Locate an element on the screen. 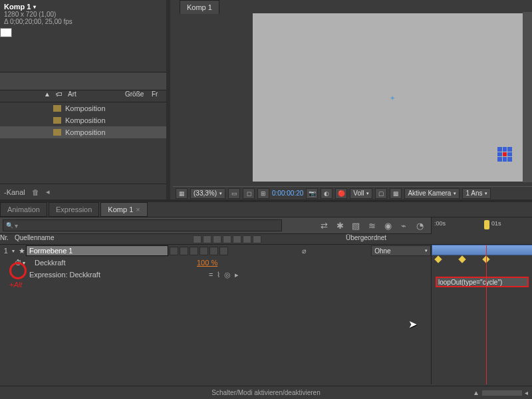  tab-animation: Animation is located at coordinates (24, 209).